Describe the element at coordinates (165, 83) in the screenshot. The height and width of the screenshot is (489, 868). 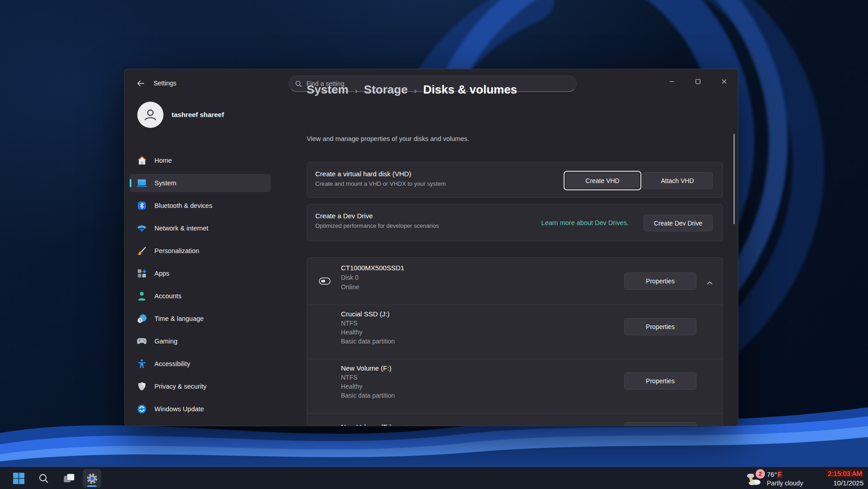
I see `app-title: Settings` at that location.